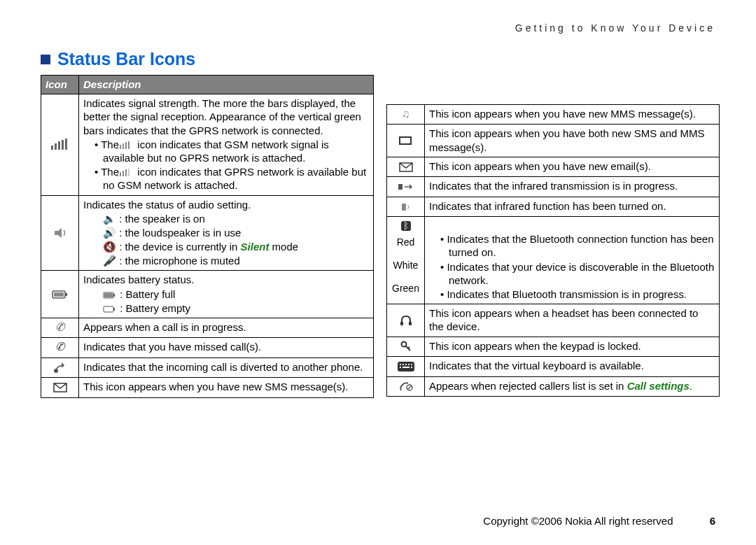 The width and height of the screenshot is (756, 545). I want to click on battery-desc: Indicates battery status., so click(226, 280).